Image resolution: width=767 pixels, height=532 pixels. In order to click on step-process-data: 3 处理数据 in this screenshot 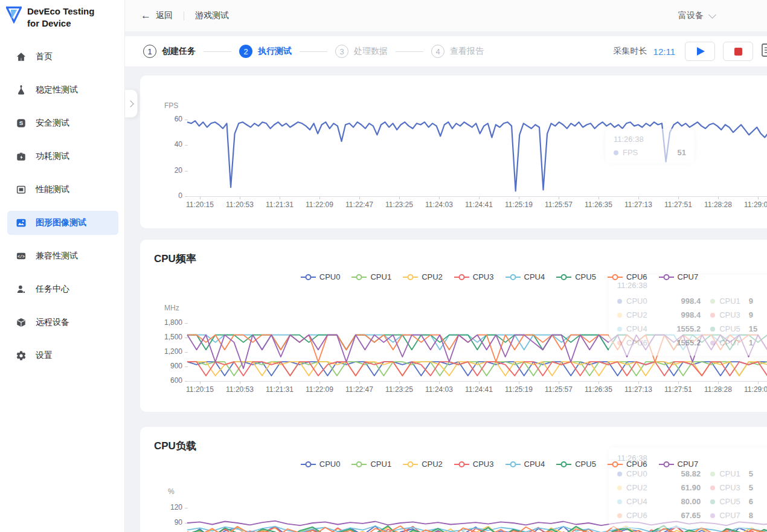, I will do `click(361, 51)`.